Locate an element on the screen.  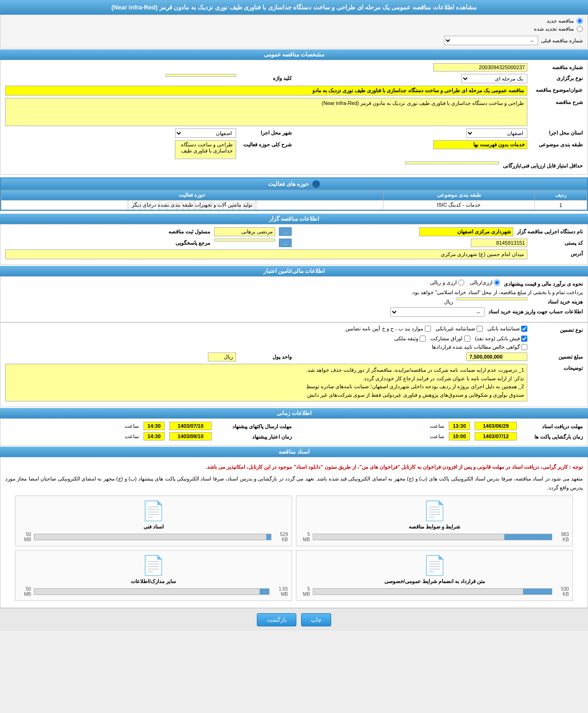
renewed-tender-row: مناقصه تجدید شده is located at coordinates (294, 29).